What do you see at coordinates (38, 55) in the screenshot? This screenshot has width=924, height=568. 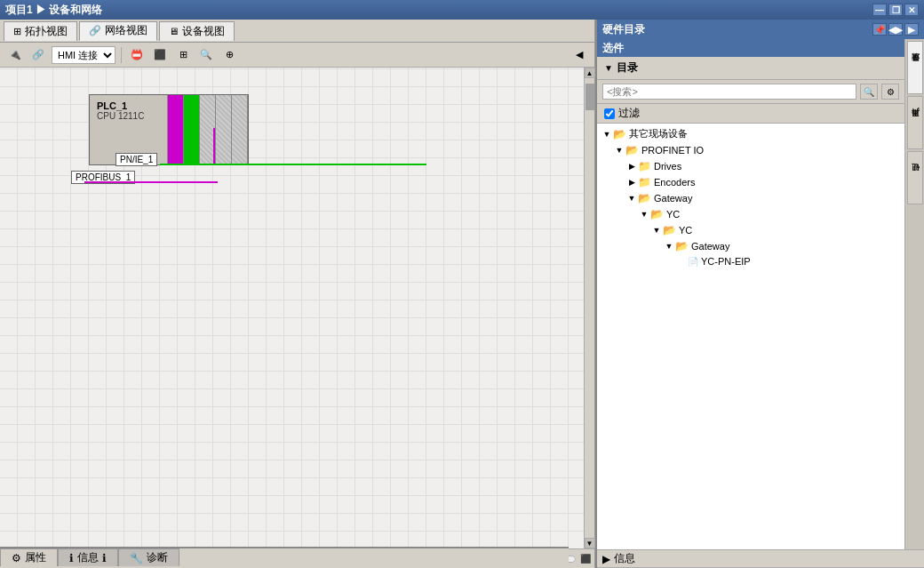 I see `connect-btn: 🔗` at bounding box center [38, 55].